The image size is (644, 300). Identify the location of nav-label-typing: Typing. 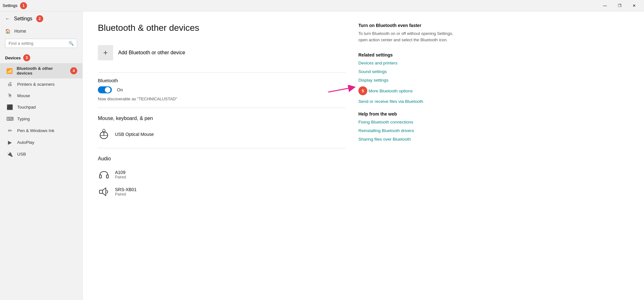
(24, 119).